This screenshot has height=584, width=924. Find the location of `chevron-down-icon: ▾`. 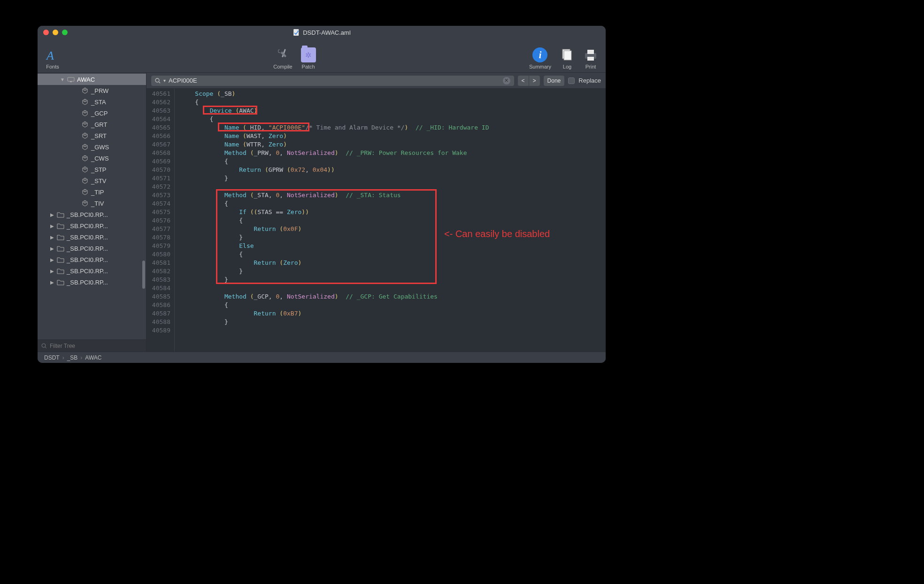

chevron-down-icon: ▾ is located at coordinates (164, 81).